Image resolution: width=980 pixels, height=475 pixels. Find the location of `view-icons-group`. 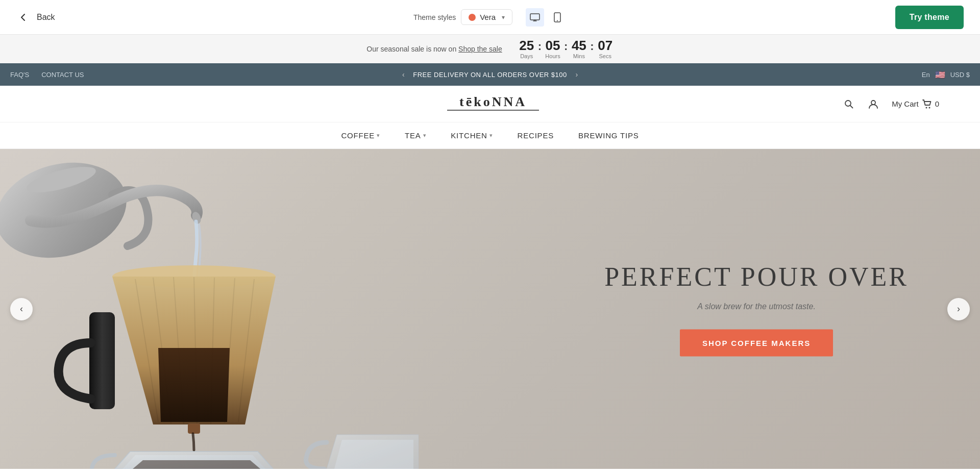

view-icons-group is located at coordinates (546, 17).